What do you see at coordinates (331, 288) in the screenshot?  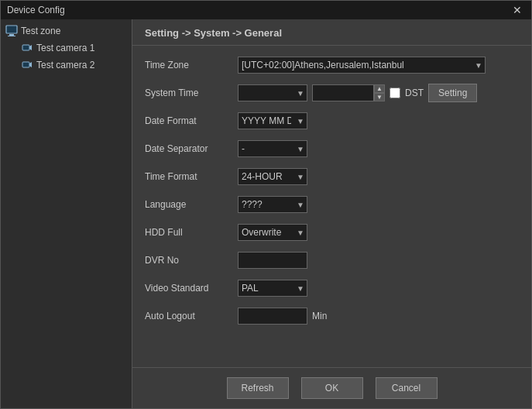 I see `video-standard-row: Video Standard PAL NTSC ▼` at bounding box center [331, 288].